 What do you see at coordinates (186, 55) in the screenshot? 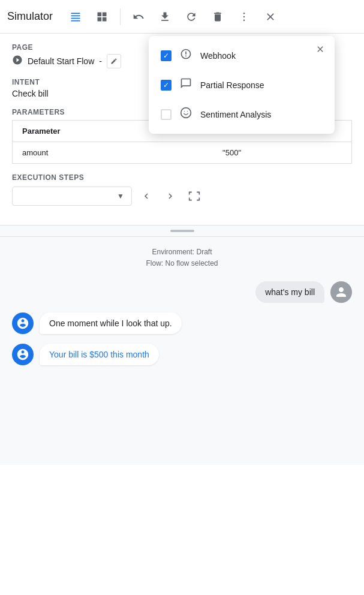
I see `webhook-icon` at bounding box center [186, 55].